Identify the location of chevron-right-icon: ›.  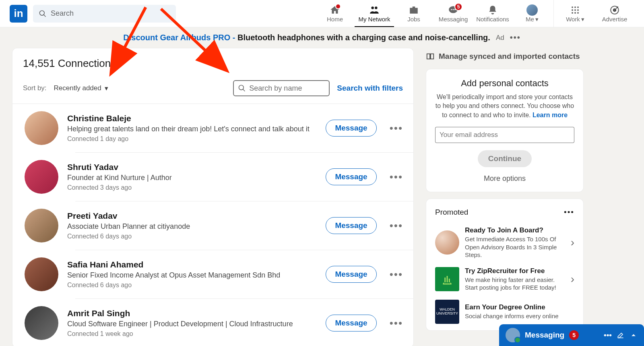
(572, 242).